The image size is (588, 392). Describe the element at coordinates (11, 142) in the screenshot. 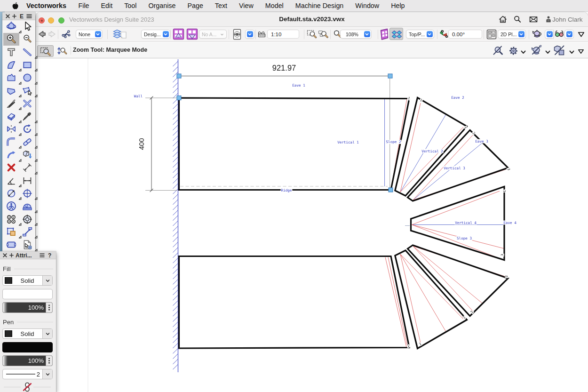

I see `tool-fillet-icon` at that location.